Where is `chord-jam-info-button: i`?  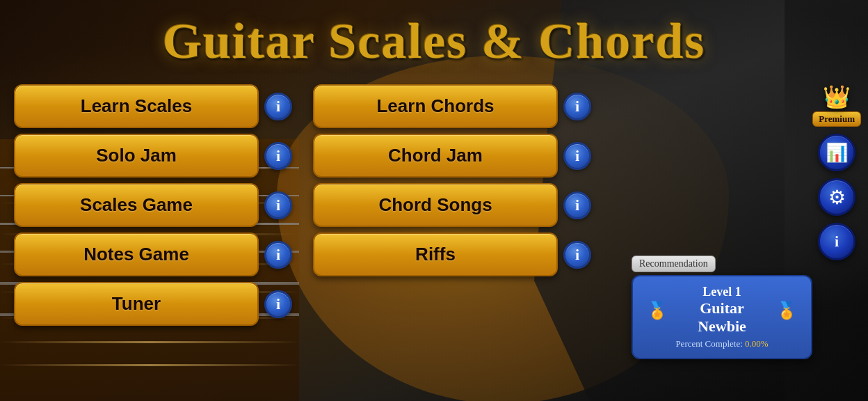 chord-jam-info-button: i is located at coordinates (577, 156).